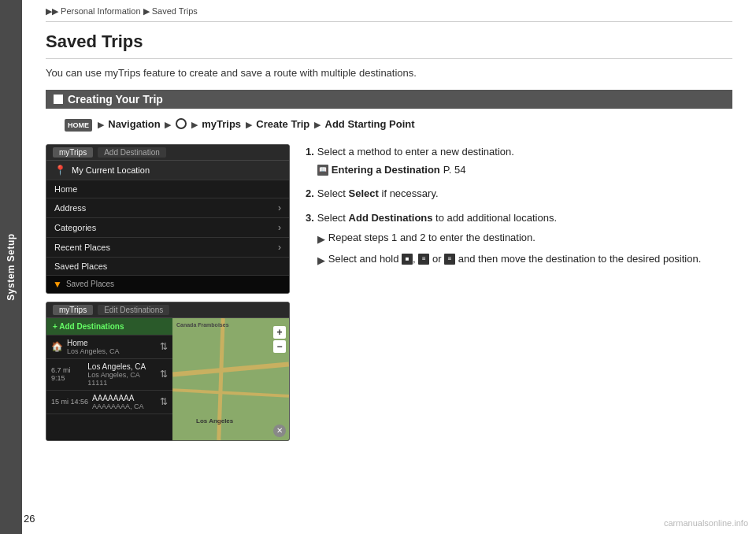 This screenshot has width=756, height=534. What do you see at coordinates (214, 421) in the screenshot?
I see `map-label-la: Los Angeles` at bounding box center [214, 421].